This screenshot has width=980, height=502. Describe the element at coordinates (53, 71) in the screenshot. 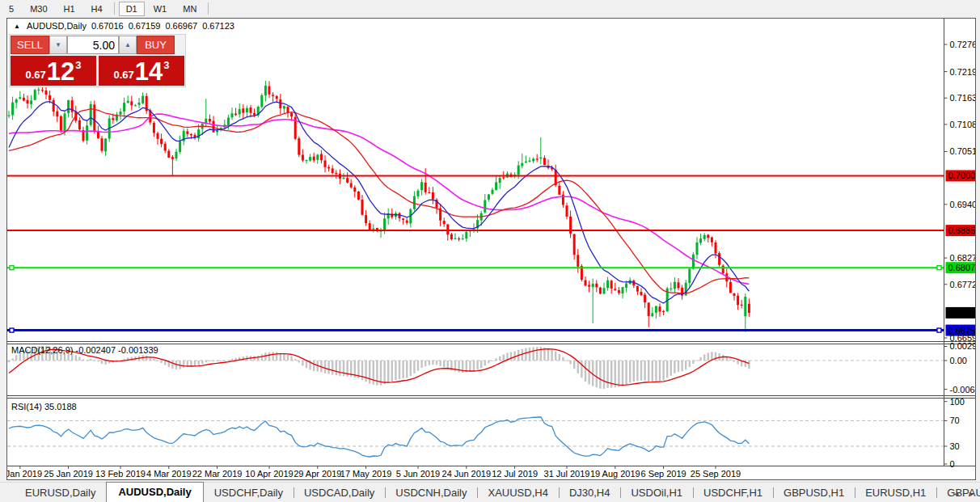

I see `sell-price-display: 0.67 12 3` at that location.